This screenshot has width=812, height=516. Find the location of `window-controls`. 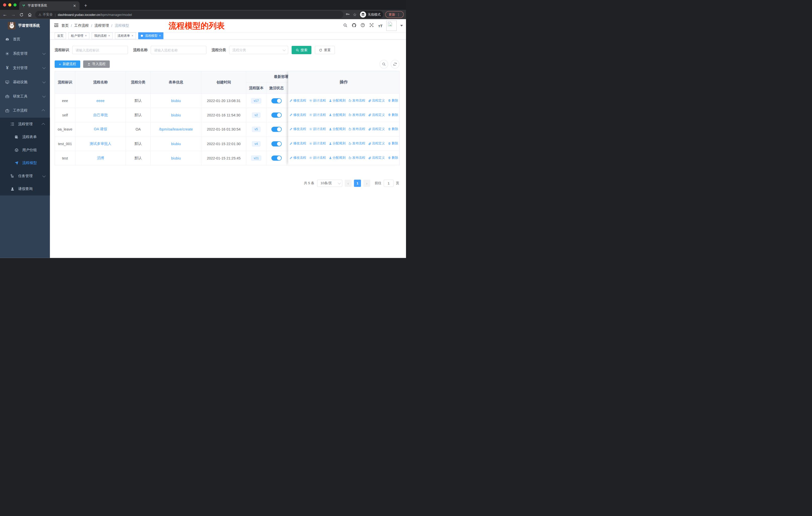

window-controls is located at coordinates (10, 5).